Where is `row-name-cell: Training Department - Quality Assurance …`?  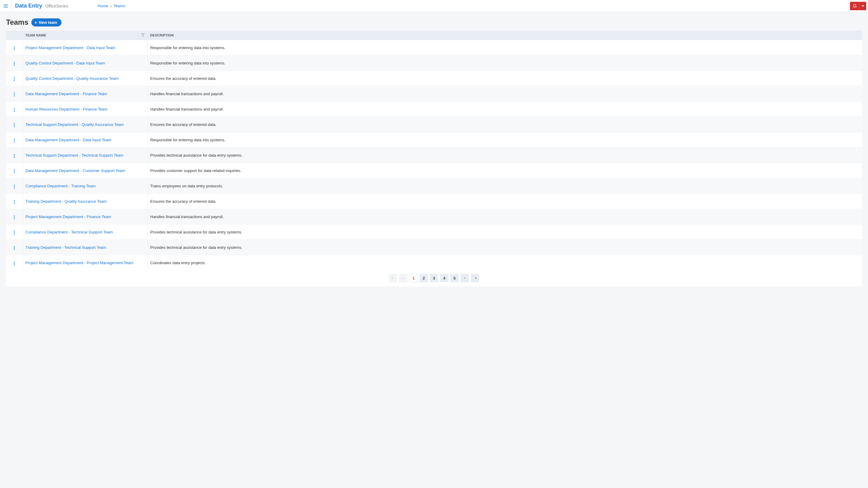 row-name-cell: Training Department - Quality Assurance … is located at coordinates (85, 201).